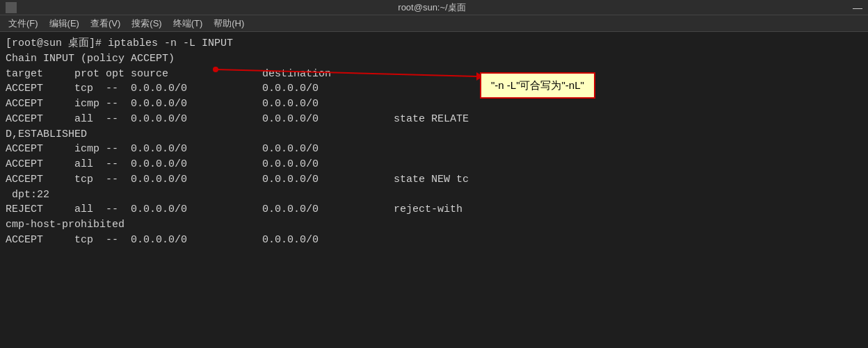  Describe the element at coordinates (188, 24) in the screenshot. I see `menu-terminal: 终端(T)` at that location.